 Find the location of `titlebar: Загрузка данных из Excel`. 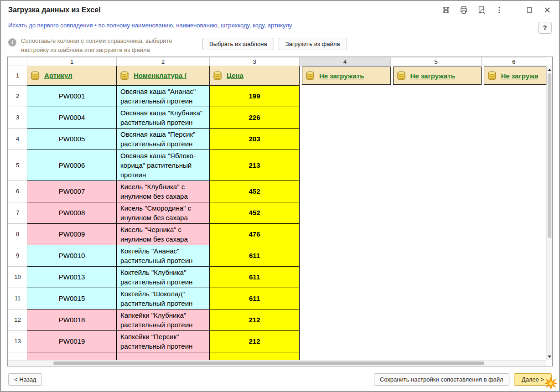

titlebar: Загрузка данных из Excel is located at coordinates (280, 10).